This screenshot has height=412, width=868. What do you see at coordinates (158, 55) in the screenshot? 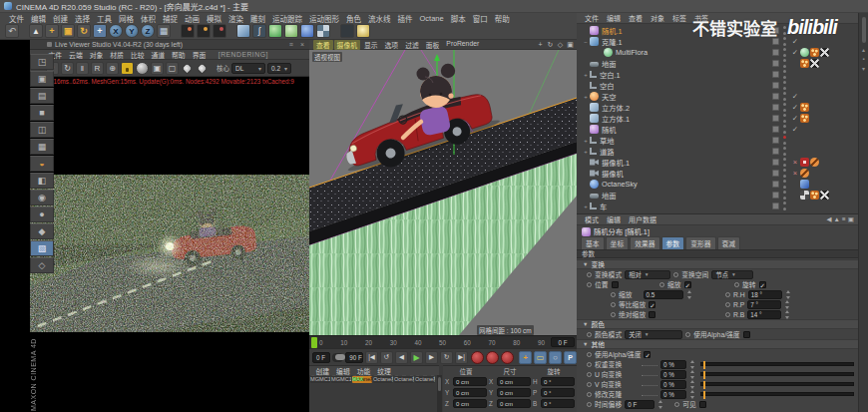
I see `live-viewer-menu-item: 通道` at bounding box center [158, 55].